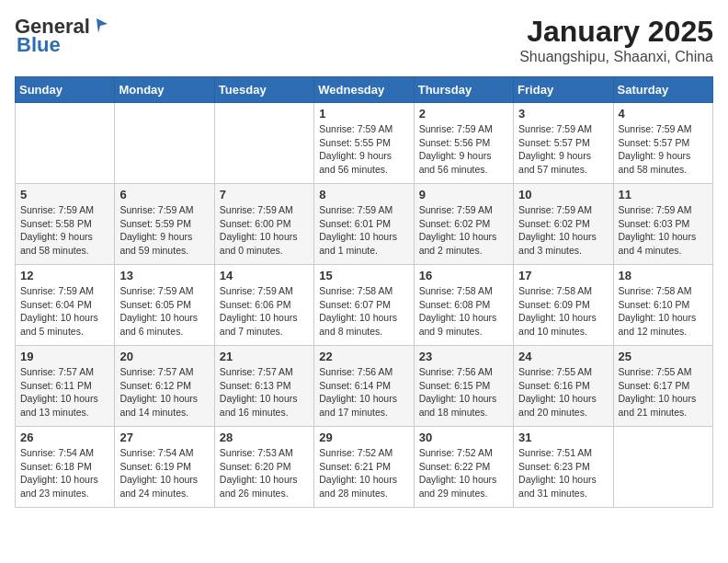 The height and width of the screenshot is (563, 728). I want to click on day-number: 12, so click(64, 276).